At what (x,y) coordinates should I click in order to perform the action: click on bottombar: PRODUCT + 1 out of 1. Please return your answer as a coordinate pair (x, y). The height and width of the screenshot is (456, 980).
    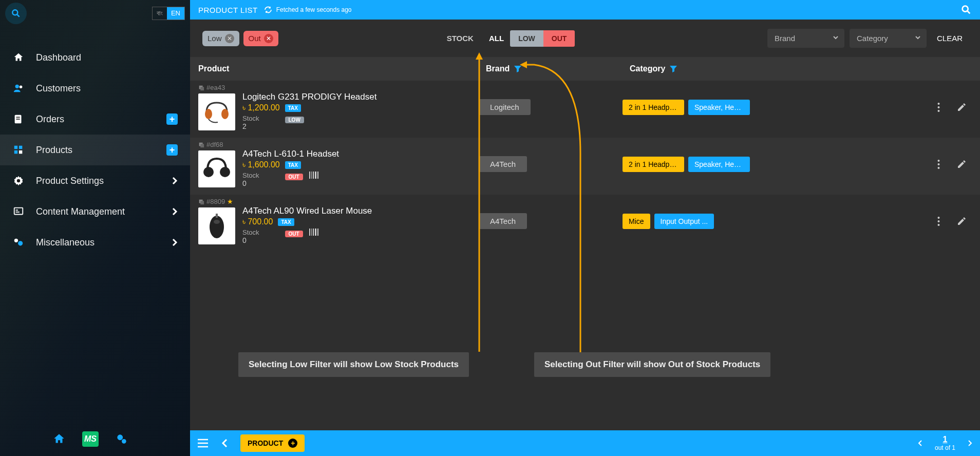
    Looking at the image, I should click on (585, 443).